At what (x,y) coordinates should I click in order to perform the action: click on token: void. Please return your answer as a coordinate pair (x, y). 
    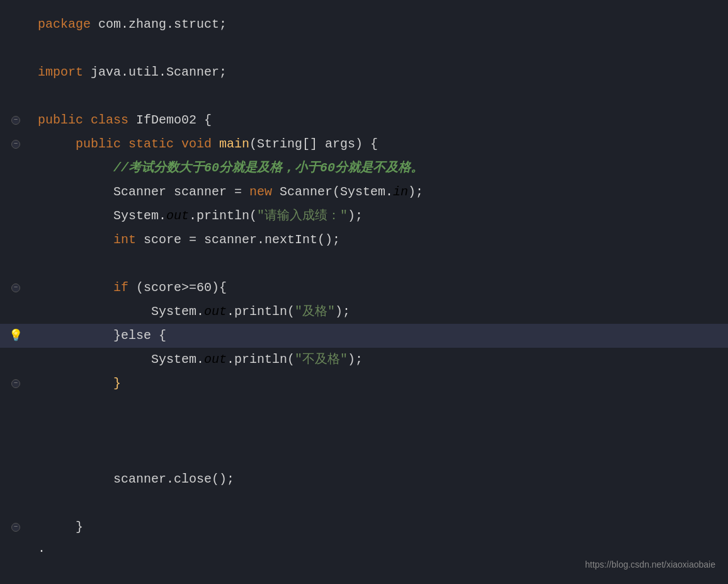
    Looking at the image, I should click on (200, 144).